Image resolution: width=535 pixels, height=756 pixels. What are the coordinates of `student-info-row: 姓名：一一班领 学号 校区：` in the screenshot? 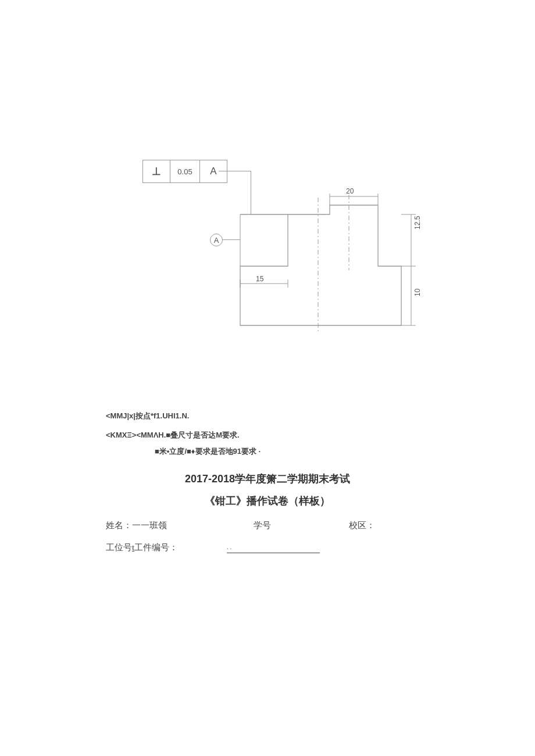 It's located at (269, 525).